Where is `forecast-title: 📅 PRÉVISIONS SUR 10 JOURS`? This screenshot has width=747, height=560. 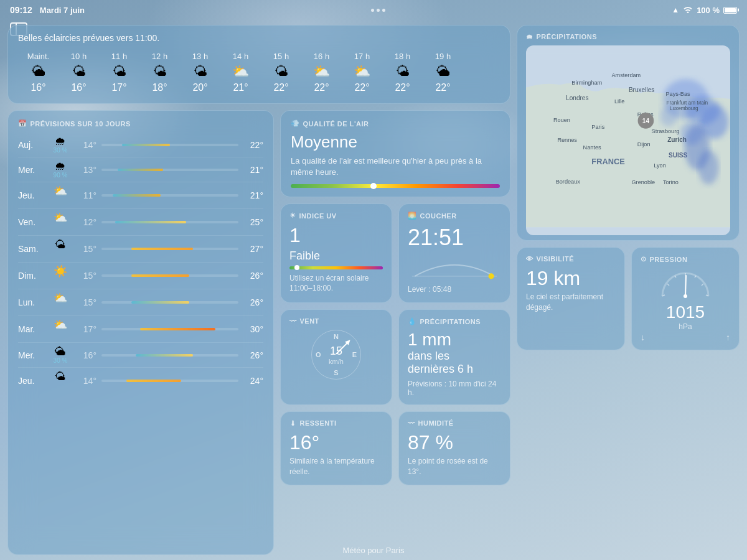
forecast-title: 📅 PRÉVISIONS SUR 10 JOURS is located at coordinates (141, 123).